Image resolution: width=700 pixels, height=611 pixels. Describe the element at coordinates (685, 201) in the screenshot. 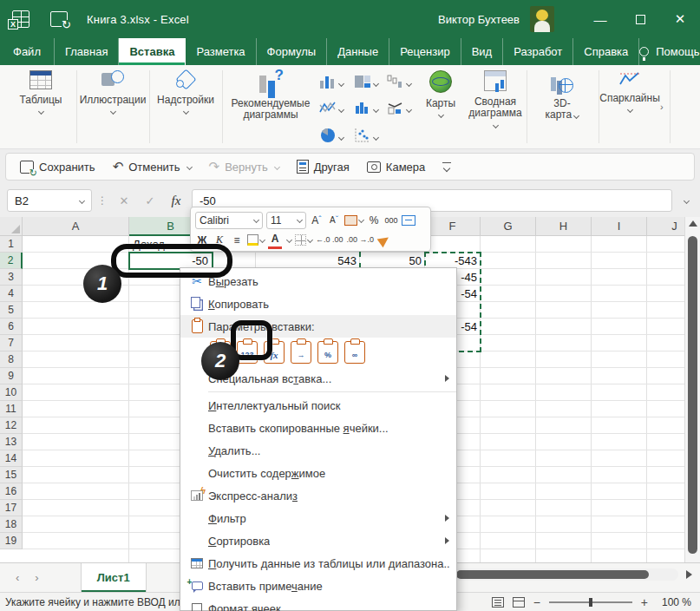

I see `expand-formula-bar-icon` at that location.